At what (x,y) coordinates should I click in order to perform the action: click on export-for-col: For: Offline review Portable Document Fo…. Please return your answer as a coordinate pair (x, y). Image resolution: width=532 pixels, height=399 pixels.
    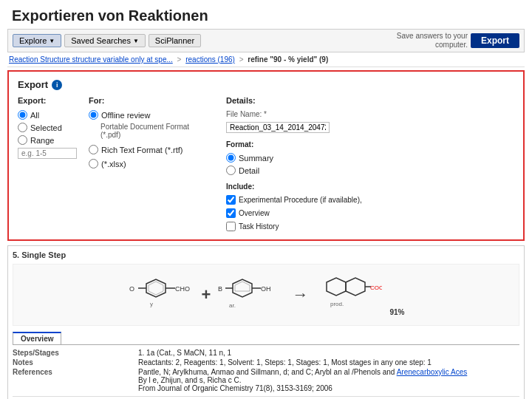
    Looking at the image, I should click on (151, 164).